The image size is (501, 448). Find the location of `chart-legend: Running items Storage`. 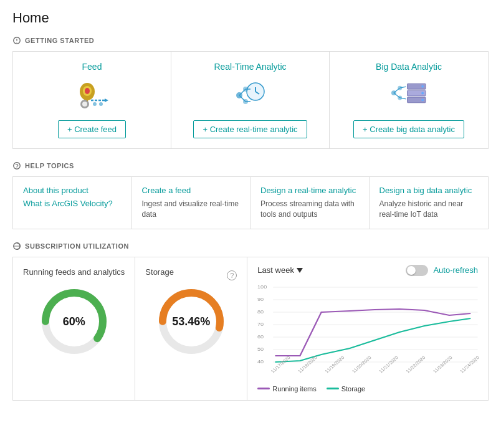

chart-legend: Running items Storage is located at coordinates (368, 389).